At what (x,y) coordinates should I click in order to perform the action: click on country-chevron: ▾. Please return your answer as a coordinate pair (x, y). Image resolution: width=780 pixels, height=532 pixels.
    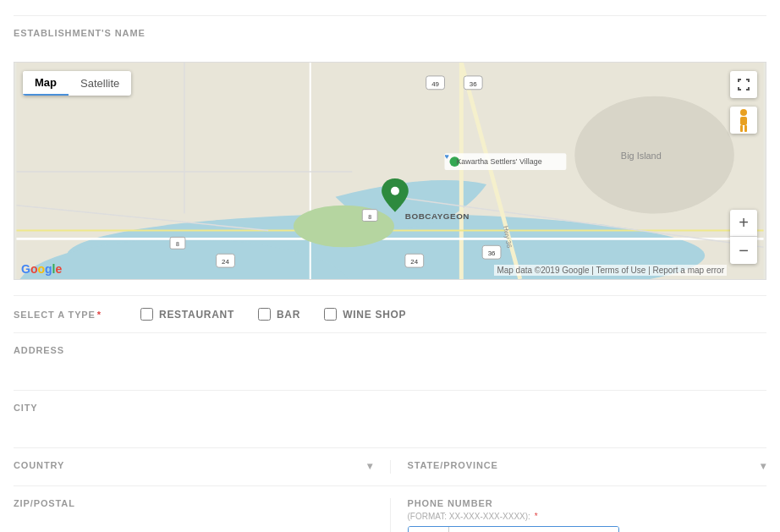
    Looking at the image, I should click on (371, 466).